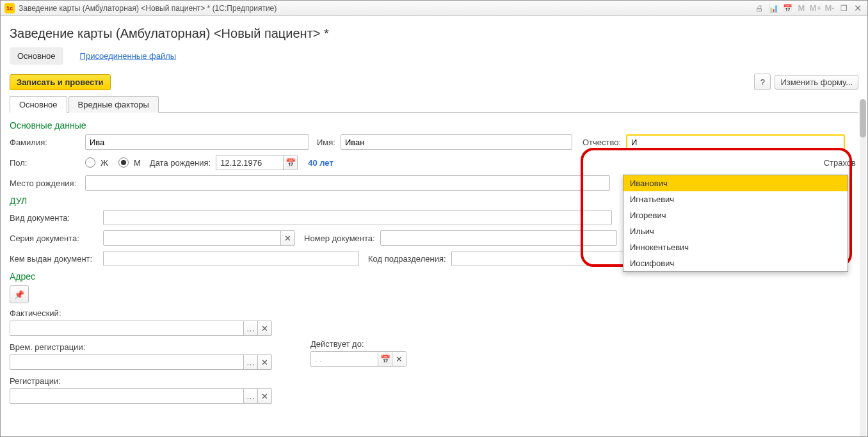 The image size is (868, 437). Describe the element at coordinates (759, 8) in the screenshot. I see `print-icon: 🖨` at that location.